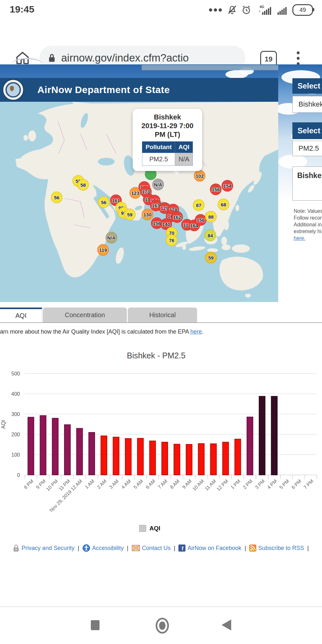  What do you see at coordinates (104, 90) in the screenshot?
I see `site-title: AirNow Department of State` at bounding box center [104, 90].